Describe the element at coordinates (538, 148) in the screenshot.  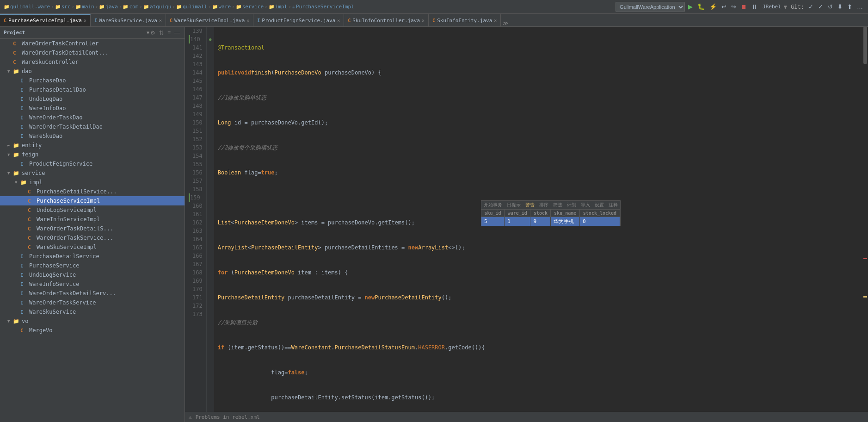
I see `code-line-143: //2修改每个采购项状态` at that location.